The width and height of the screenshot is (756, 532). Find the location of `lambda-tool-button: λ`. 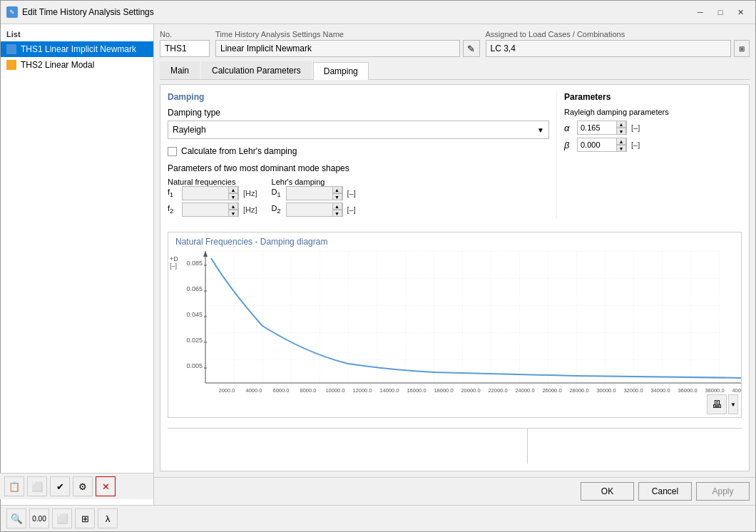

lambda-tool-button: λ is located at coordinates (108, 518).